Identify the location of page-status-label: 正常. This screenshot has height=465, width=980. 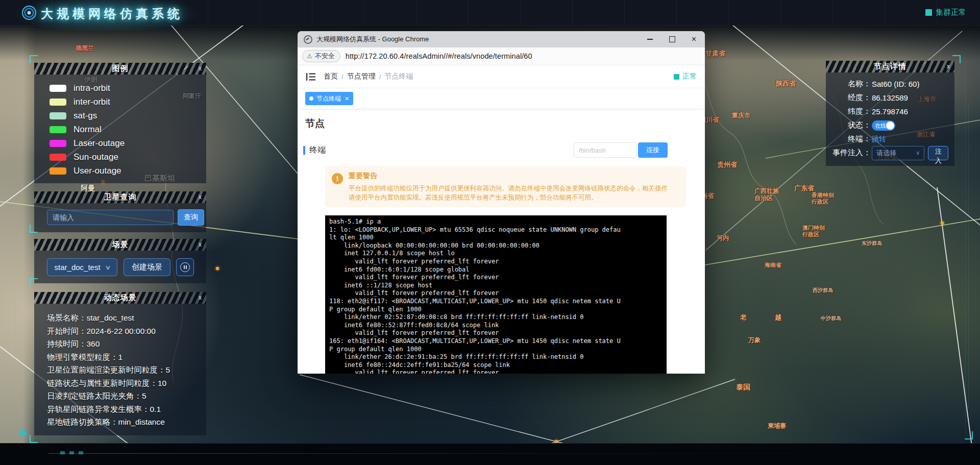
(690, 77).